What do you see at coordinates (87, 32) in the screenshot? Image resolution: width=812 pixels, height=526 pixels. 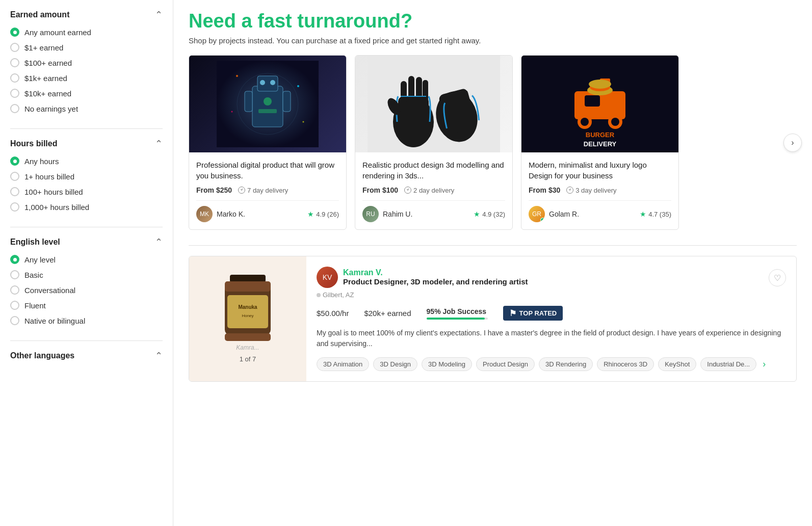 I see `earned-any-option: Any amount earned` at bounding box center [87, 32].